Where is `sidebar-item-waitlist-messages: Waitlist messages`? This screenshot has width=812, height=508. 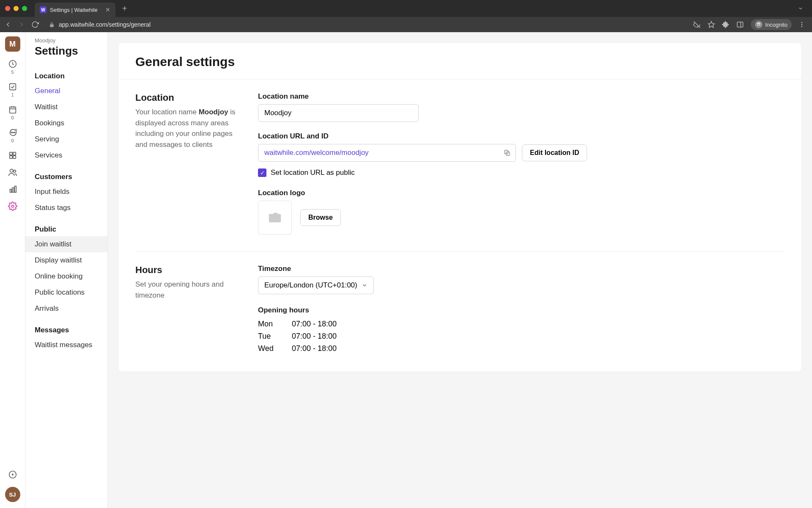 sidebar-item-waitlist-messages: Waitlist messages is located at coordinates (66, 345).